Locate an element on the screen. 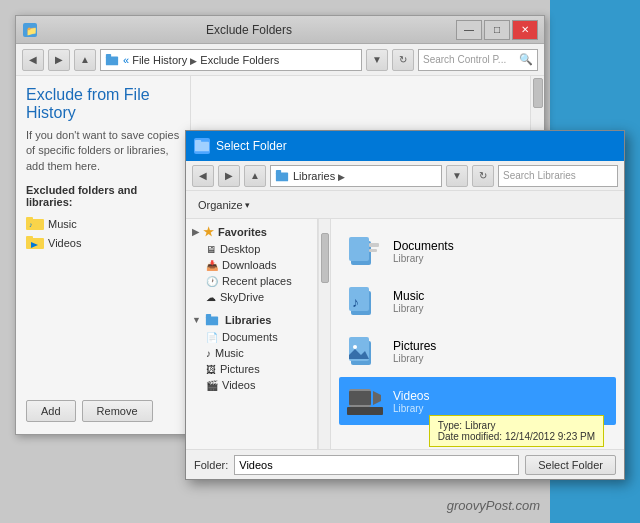 This screenshot has width=640, height=523. dialog-forward-button: ▶ is located at coordinates (229, 176).